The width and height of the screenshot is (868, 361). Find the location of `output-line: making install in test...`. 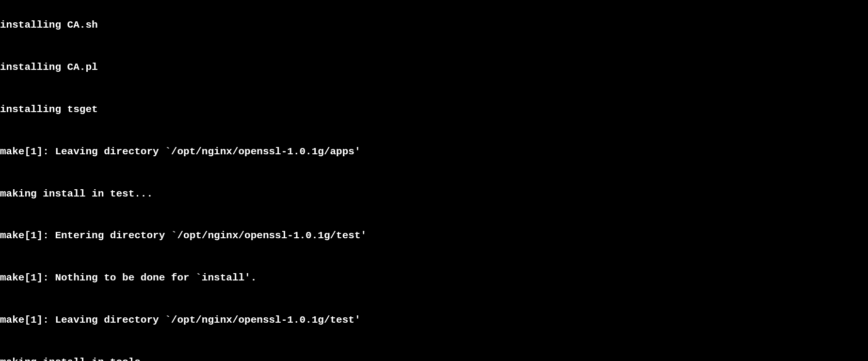

output-line: making install in test... is located at coordinates (434, 194).